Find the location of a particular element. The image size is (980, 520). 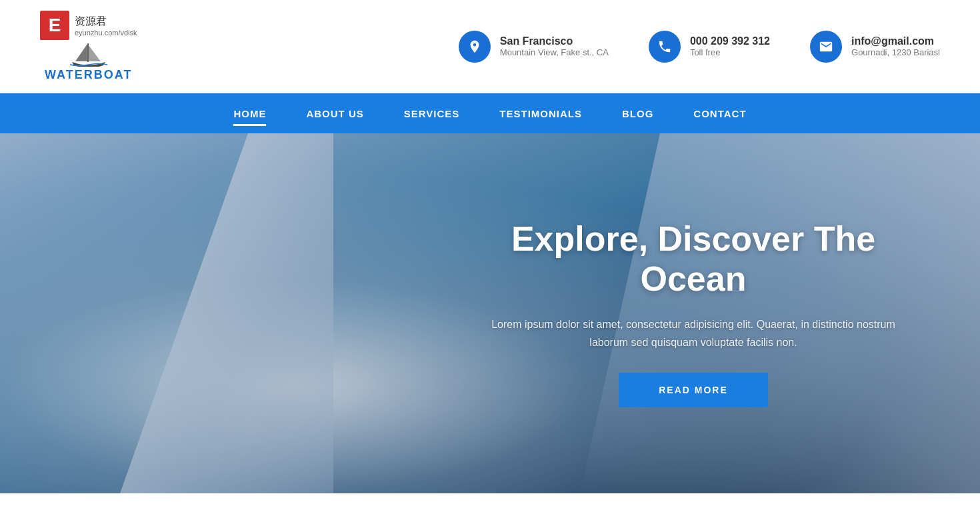

logo-url: eyunzhu.com/vdisk is located at coordinates (106, 33).